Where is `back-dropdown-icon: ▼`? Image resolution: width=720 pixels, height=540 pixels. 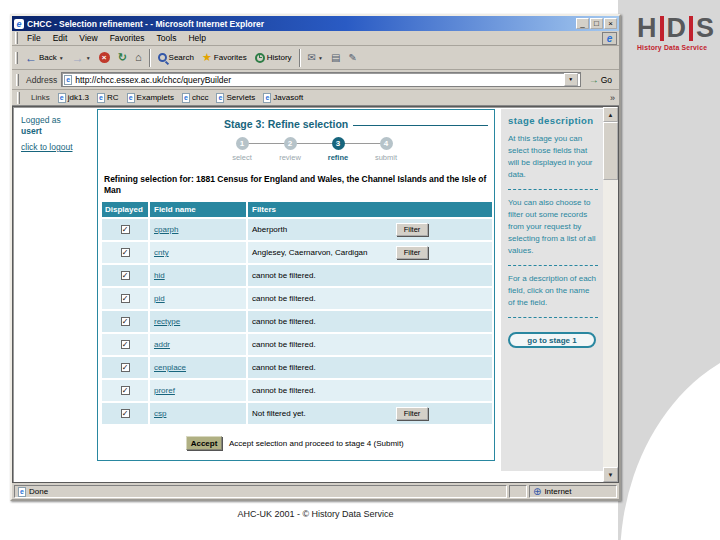 back-dropdown-icon: ▼ is located at coordinates (62, 58).